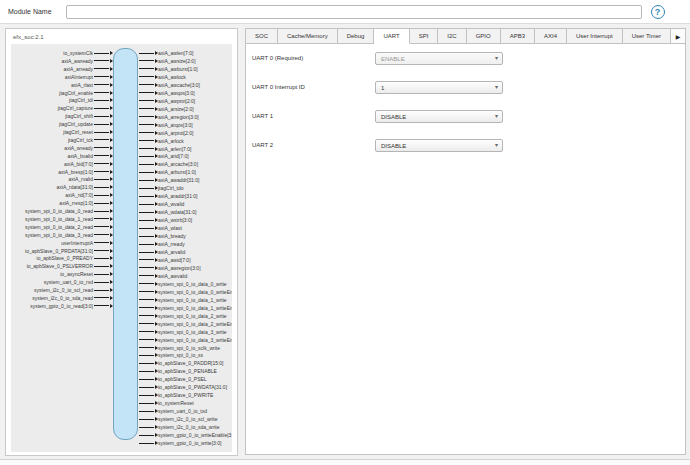 This screenshot has width=690, height=465. Describe the element at coordinates (195, 324) in the screenshot. I see `pin-label: system_spi_0_io_data_2_writeEnable` at that location.